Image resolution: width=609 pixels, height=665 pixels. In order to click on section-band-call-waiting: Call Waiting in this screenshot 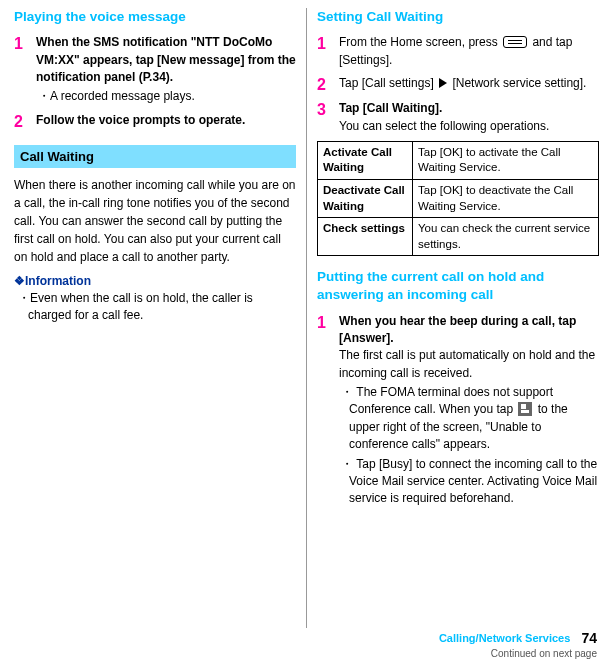, I will do `click(155, 156)`.